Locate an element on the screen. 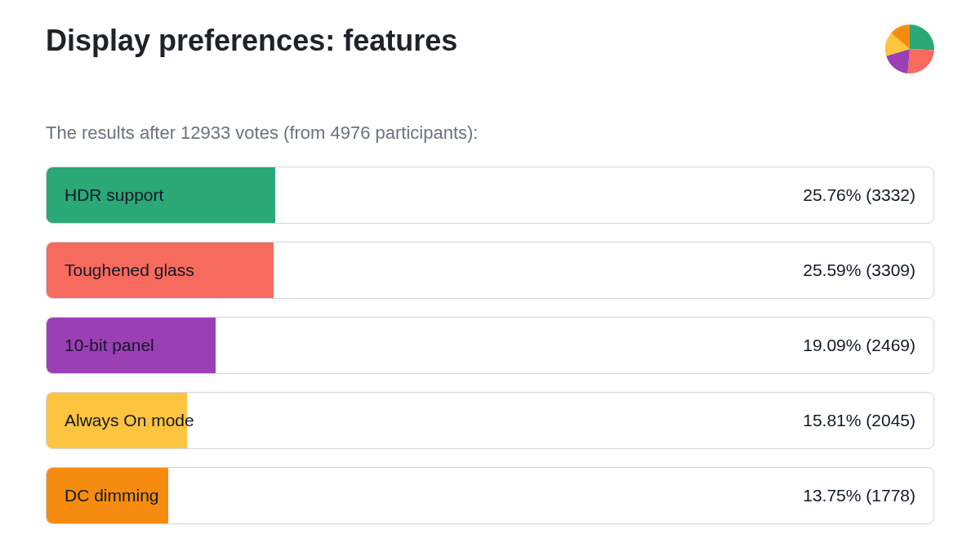 This screenshot has height=534, width=980. poll-bar-content: DC dimming13.75% (1778) is located at coordinates (490, 496).